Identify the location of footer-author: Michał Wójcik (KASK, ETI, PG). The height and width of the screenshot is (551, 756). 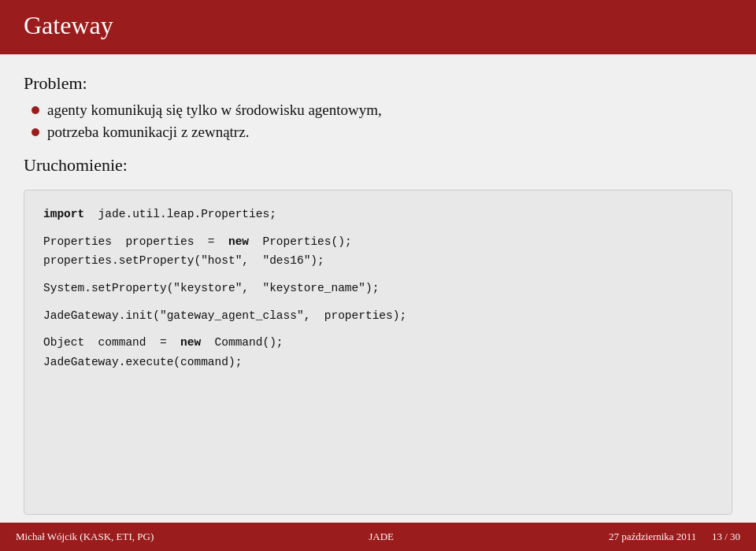
(85, 537).